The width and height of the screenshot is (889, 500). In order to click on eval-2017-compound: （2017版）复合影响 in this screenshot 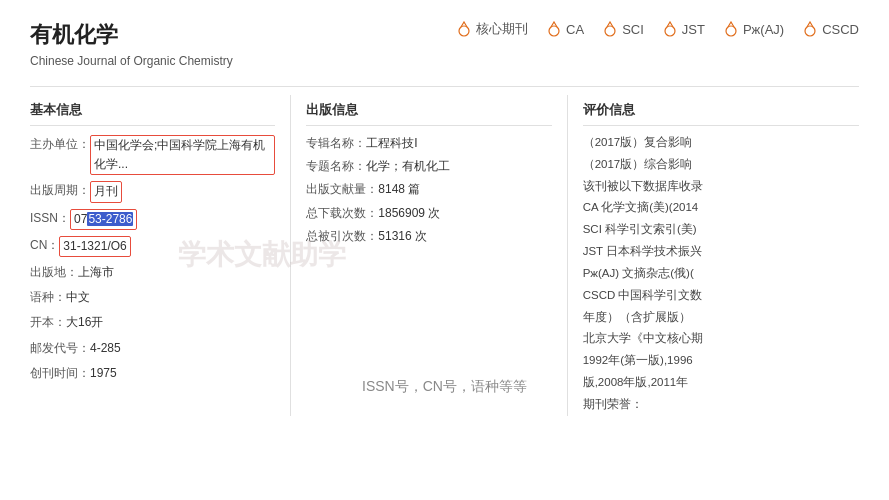, I will do `click(721, 143)`.